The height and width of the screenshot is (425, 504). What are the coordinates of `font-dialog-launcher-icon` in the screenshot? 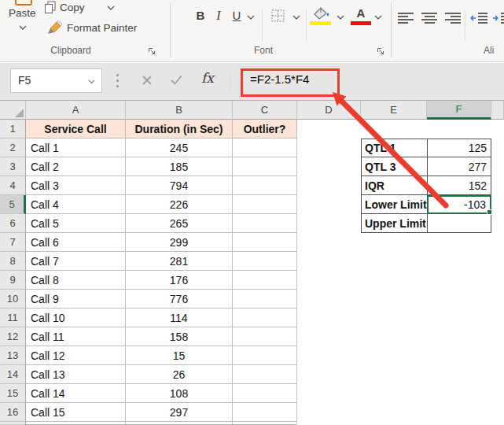 It's located at (381, 52).